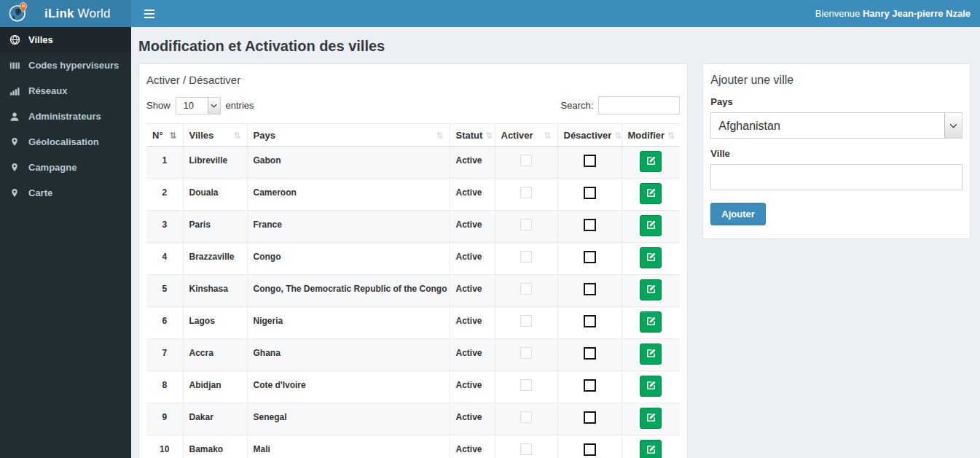 This screenshot has height=458, width=980. I want to click on sidebar-item-campagne: Campagne, so click(66, 168).